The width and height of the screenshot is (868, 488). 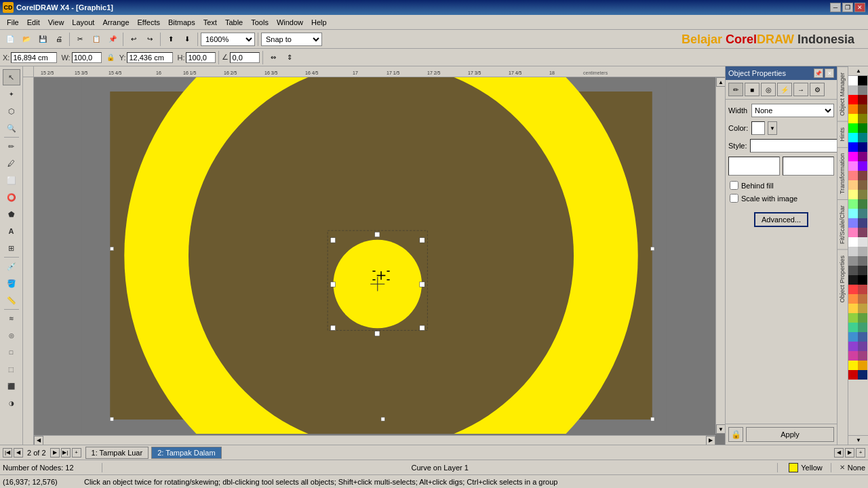 I want to click on side-tab-transformation: Transformation, so click(x=843, y=174).